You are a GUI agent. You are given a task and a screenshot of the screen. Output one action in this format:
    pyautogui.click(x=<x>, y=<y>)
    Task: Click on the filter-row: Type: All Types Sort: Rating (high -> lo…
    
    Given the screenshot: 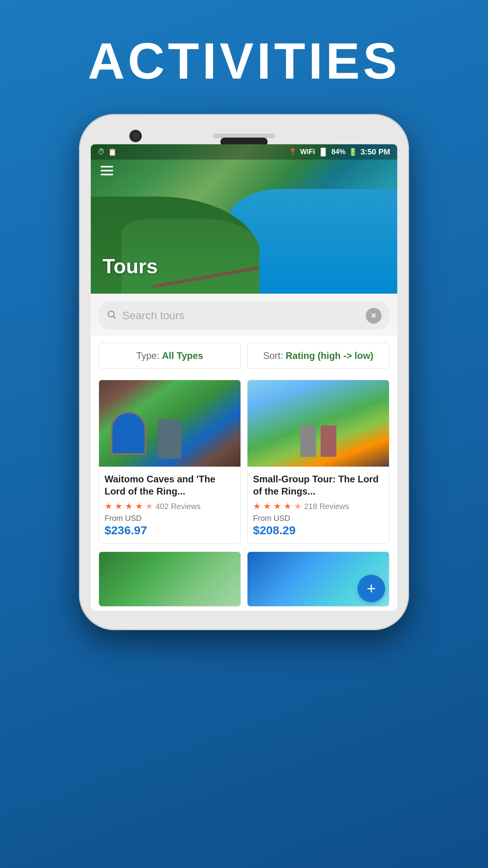 What is the action you would take?
    pyautogui.click(x=244, y=356)
    